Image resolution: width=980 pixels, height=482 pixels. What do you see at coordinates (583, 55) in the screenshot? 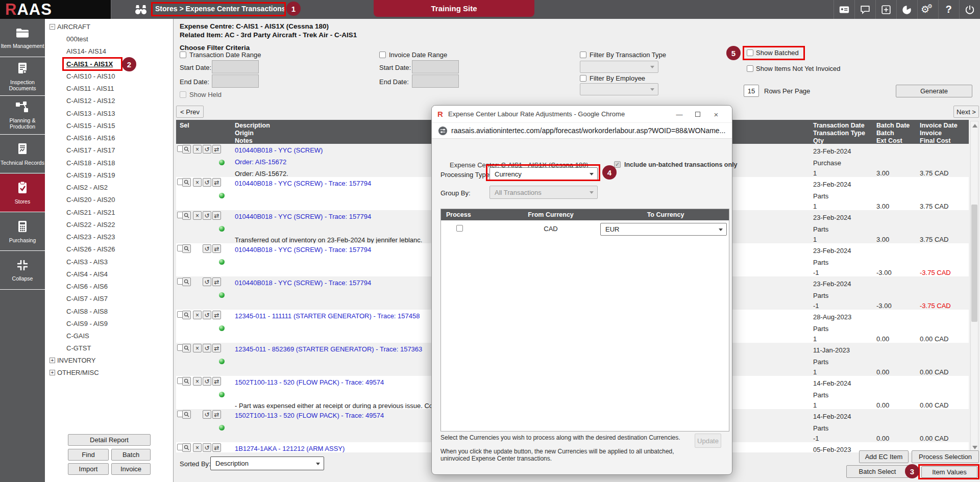
I see `filter-transaction-type-checkbox` at bounding box center [583, 55].